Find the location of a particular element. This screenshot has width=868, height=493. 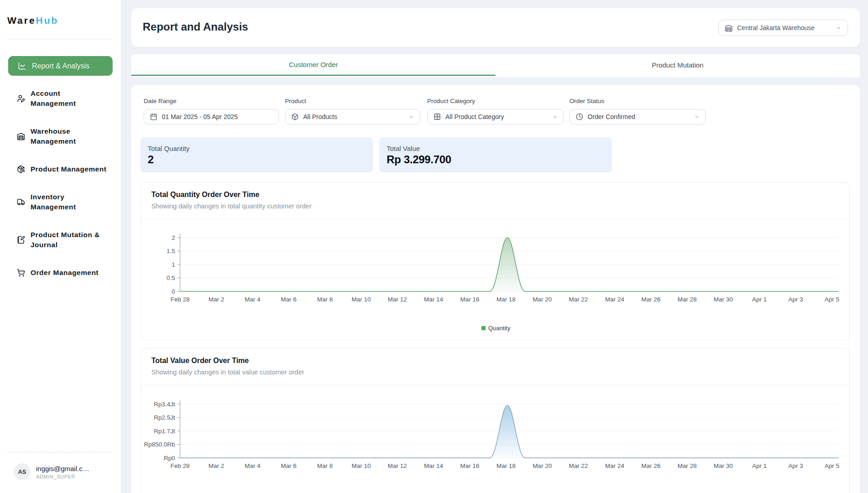

svg-text: Quantity is located at coordinates (500, 328).